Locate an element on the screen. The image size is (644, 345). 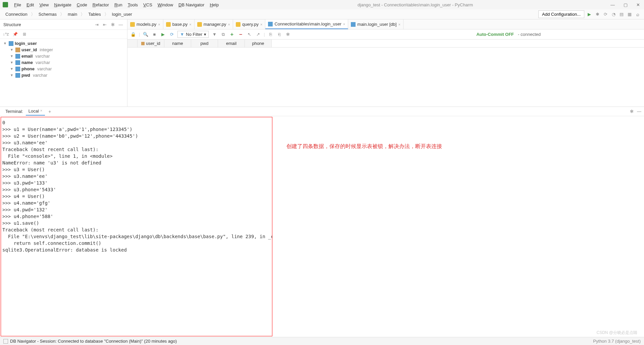
menu-db-navigator: DB Navigator is located at coordinates (191, 5).